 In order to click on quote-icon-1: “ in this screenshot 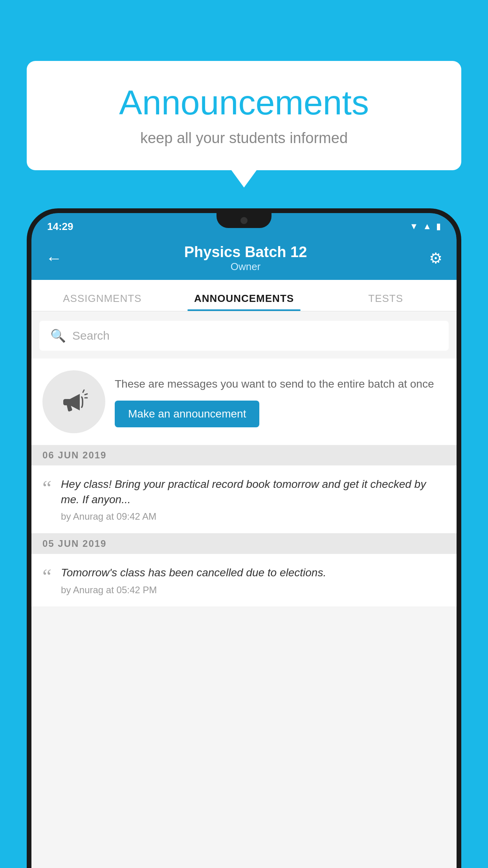, I will do `click(47, 488)`.